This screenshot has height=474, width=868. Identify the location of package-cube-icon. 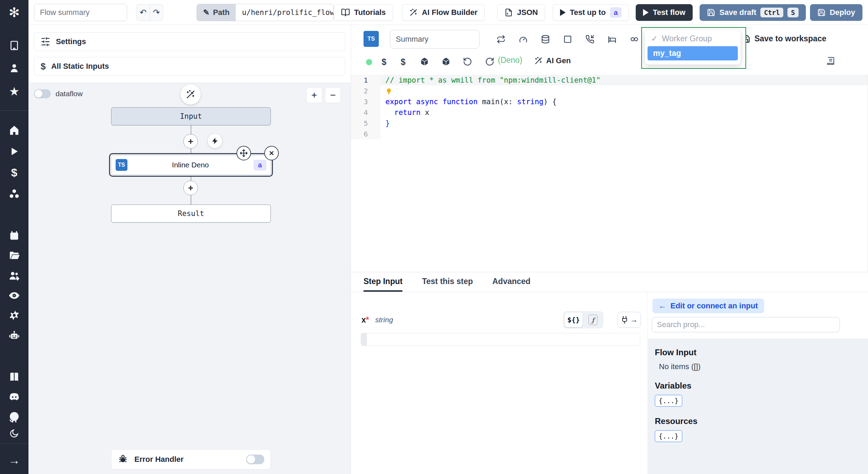
(424, 62).